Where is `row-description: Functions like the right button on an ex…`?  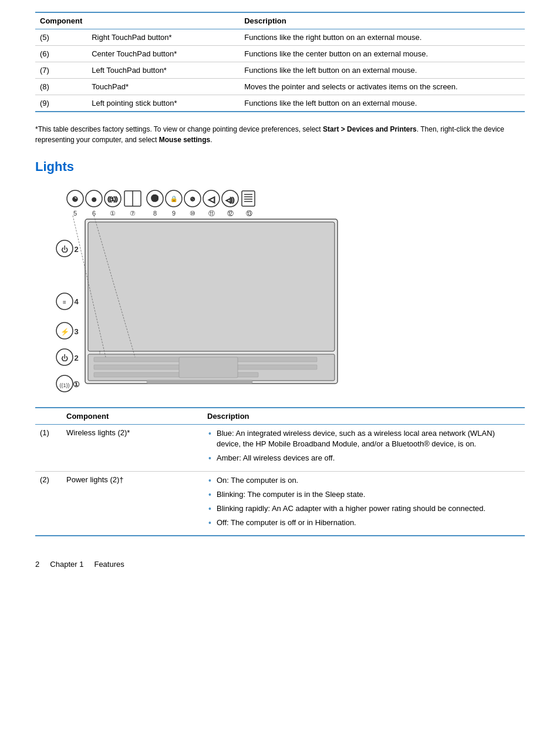 row-description: Functions like the right button on an ex… is located at coordinates (382, 38).